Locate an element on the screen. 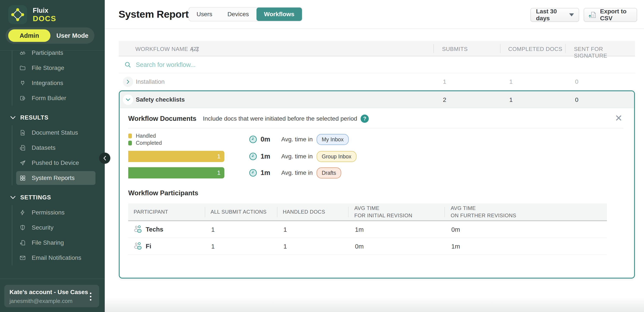 This screenshot has width=644, height=312. workflow-participants-title: Workflow Participants is located at coordinates (377, 193).